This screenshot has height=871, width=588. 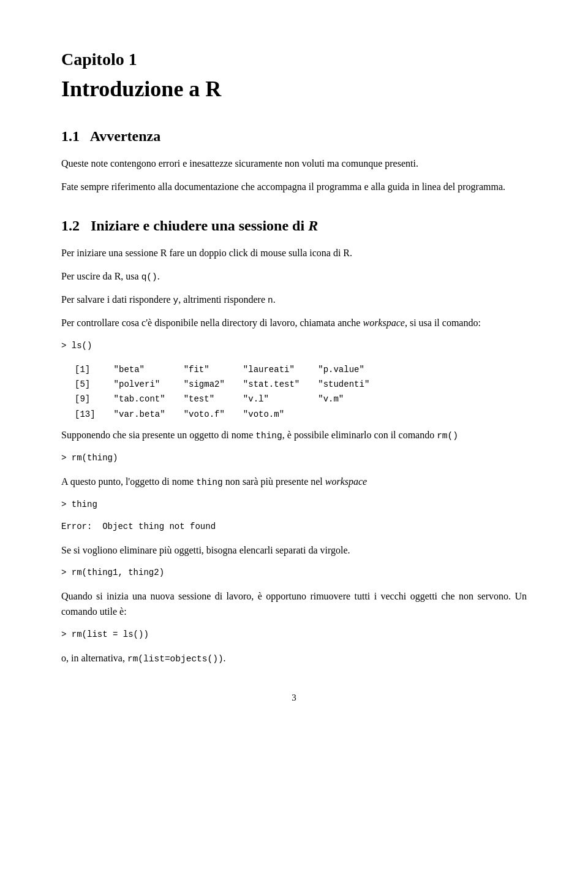 I want to click on code-q: q(), so click(x=149, y=277).